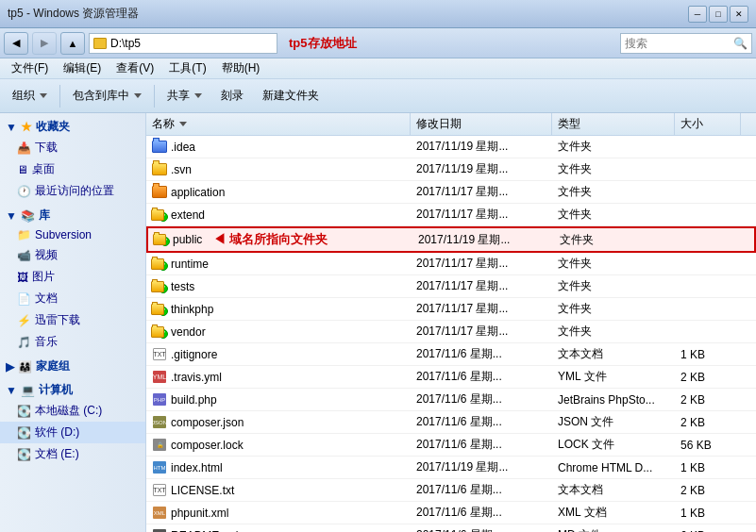 The height and width of the screenshot is (532, 756). I want to click on file-row: PHP build.php 2017/11/6 星期... JetBrains …, so click(451, 400).